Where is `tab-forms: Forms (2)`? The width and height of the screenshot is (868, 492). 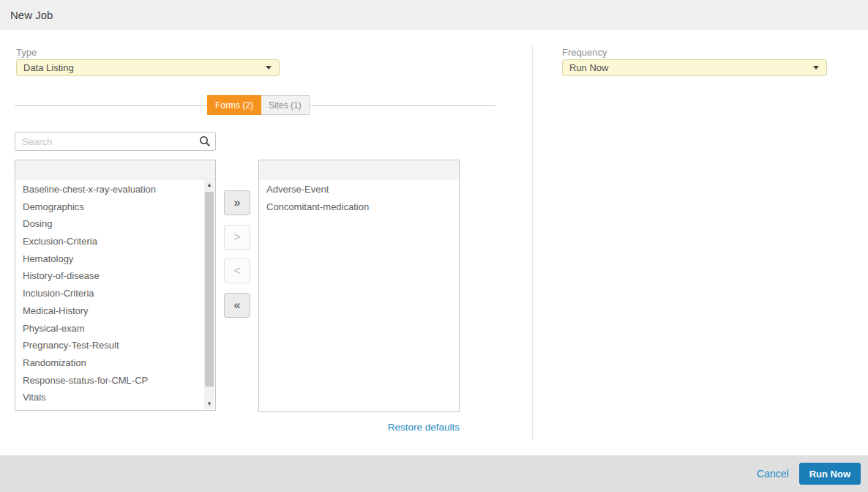 tab-forms: Forms (2) is located at coordinates (234, 105).